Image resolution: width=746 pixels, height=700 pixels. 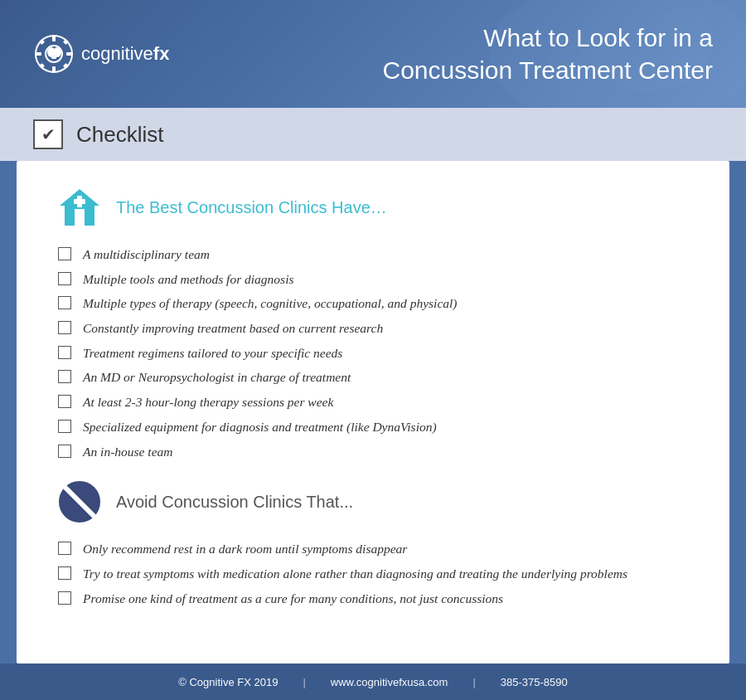 I want to click on footer-phone: 385-375-8590, so click(x=534, y=682).